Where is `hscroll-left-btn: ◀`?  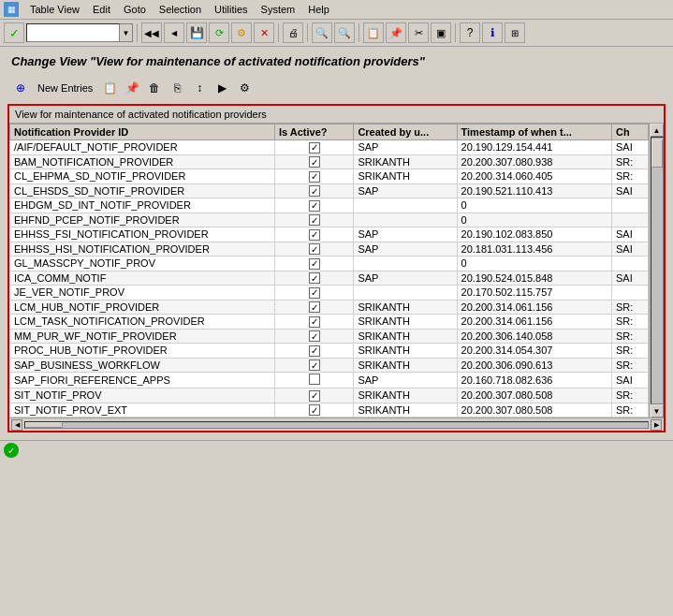 hscroll-left-btn: ◀ is located at coordinates (17, 425).